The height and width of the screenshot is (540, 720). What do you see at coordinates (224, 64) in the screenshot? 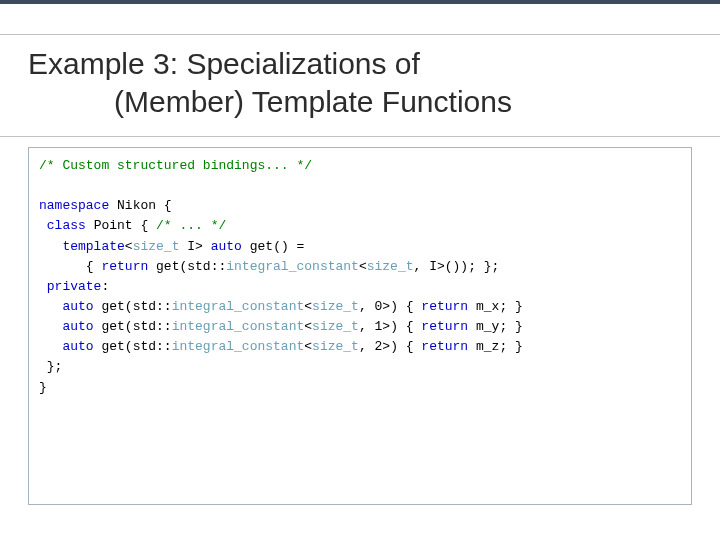
I see `title-line-1: Example 3: Specializations of` at bounding box center [224, 64].